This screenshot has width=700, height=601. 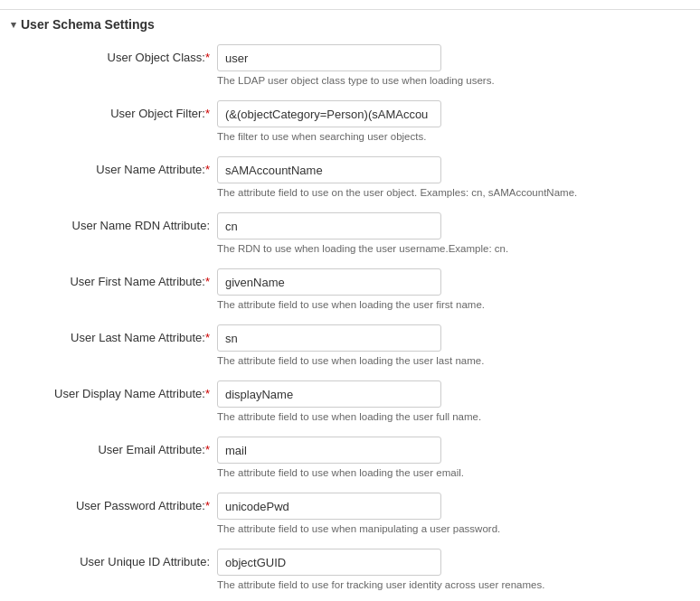 I want to click on form-row-user-last-name-attribute: User Last Name Attribute:*The attribute …, so click(x=350, y=345).